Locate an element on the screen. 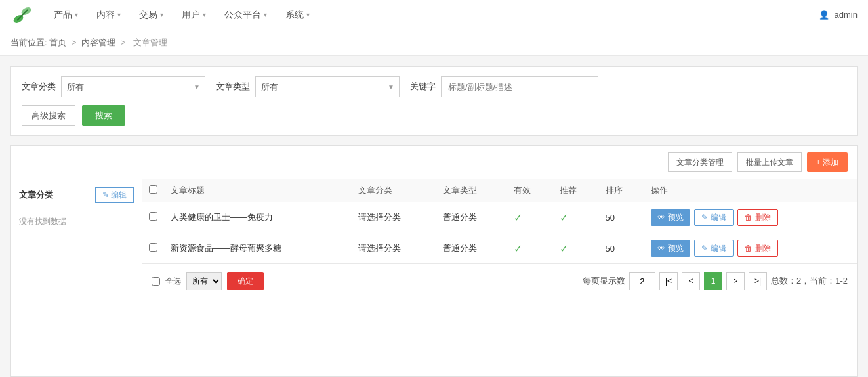 Image resolution: width=868 pixels, height=377 pixels. next-page-button: > is located at coordinates (735, 281).